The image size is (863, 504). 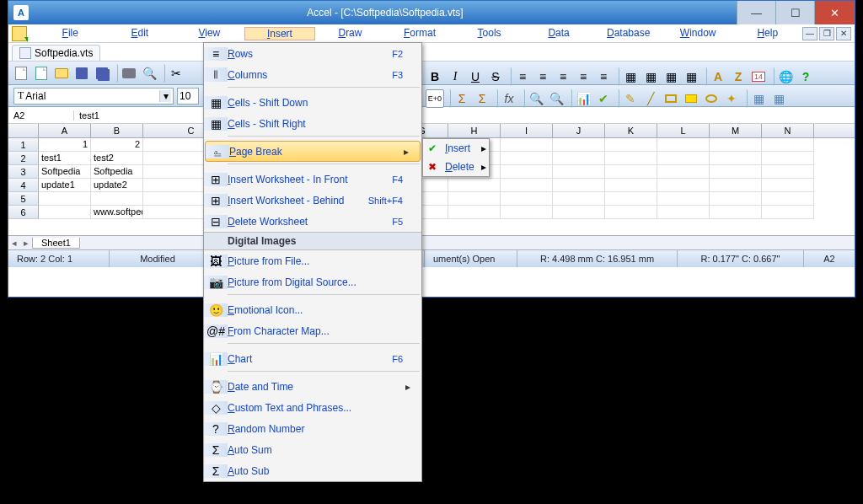 What do you see at coordinates (313, 74) in the screenshot?
I see `menu-item-columns: ⦀ColumnsF3` at bounding box center [313, 74].